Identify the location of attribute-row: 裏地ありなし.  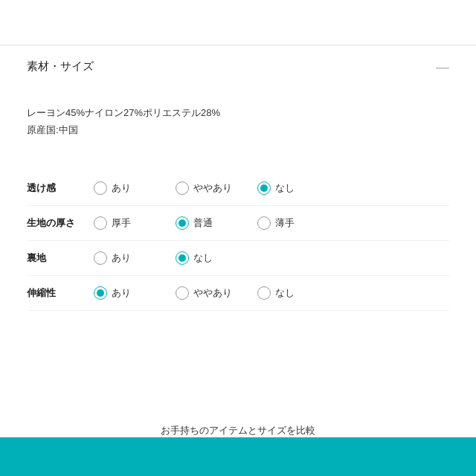
(238, 259).